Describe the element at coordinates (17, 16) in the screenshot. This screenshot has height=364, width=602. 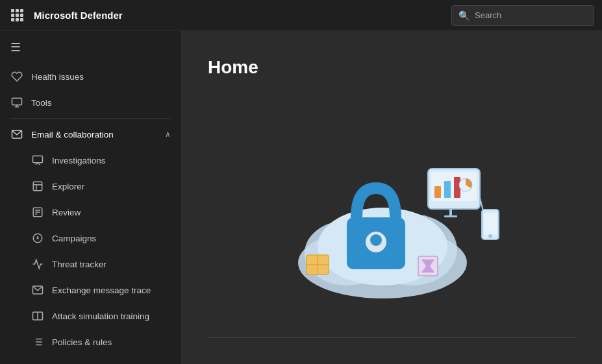
I see `waffle-button` at that location.